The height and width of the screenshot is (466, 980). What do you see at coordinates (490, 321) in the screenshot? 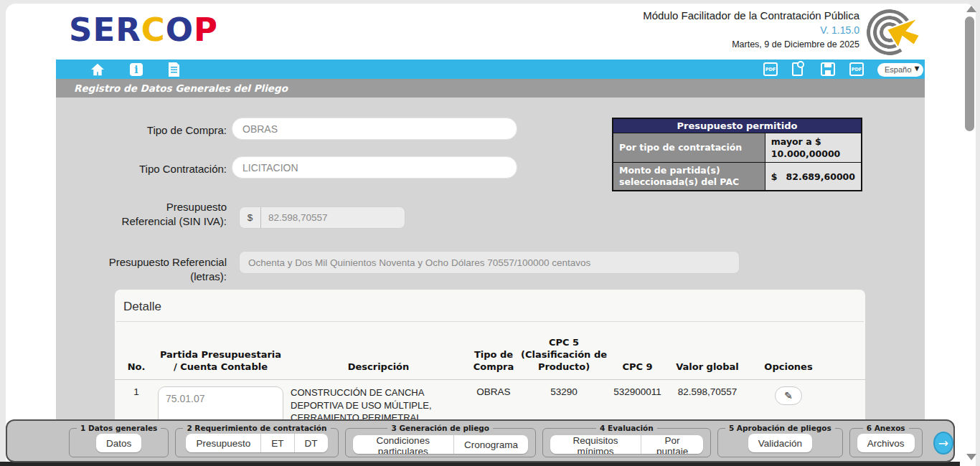
I see `divider` at bounding box center [490, 321].